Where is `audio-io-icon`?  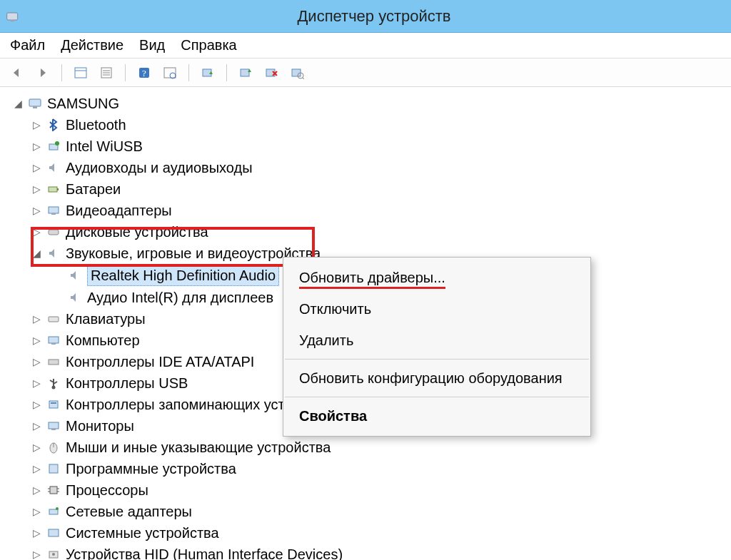 audio-io-icon is located at coordinates (54, 168).